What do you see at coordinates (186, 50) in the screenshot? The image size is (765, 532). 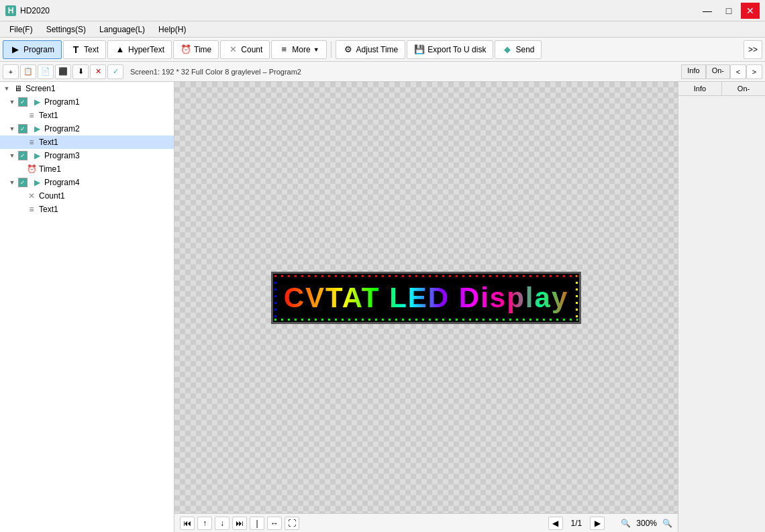 I see `time-icon: ⏰` at bounding box center [186, 50].